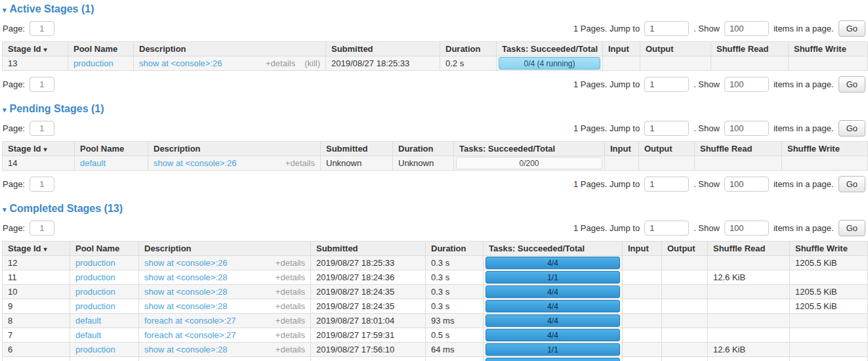  I want to click on pages-count-text: 1 Pages. Jump to, so click(606, 184).